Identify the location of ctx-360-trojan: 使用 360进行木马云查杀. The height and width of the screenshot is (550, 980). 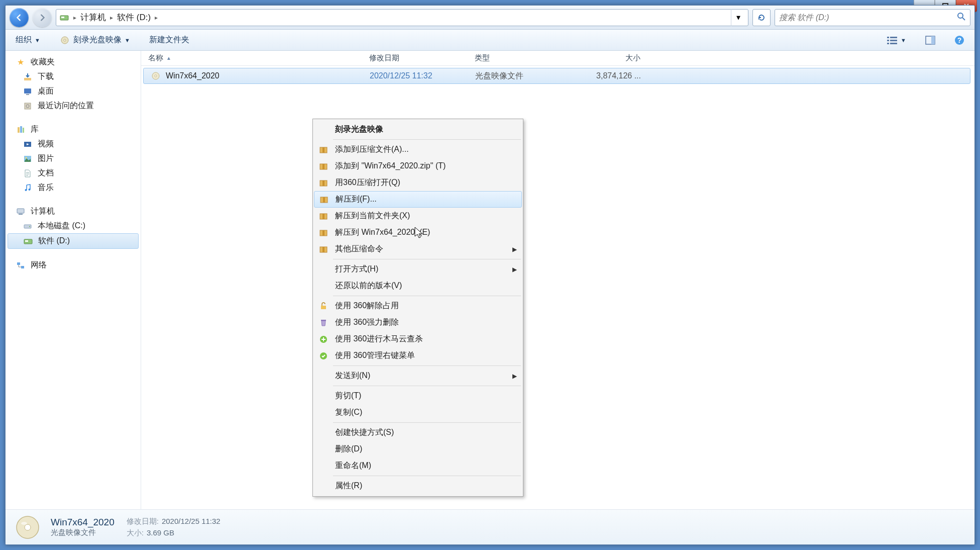
(418, 339).